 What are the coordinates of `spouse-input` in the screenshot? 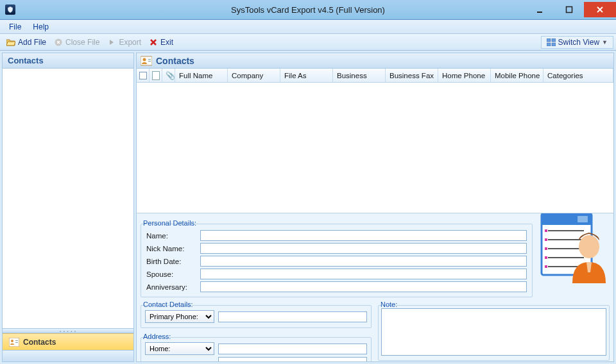 It's located at (363, 274).